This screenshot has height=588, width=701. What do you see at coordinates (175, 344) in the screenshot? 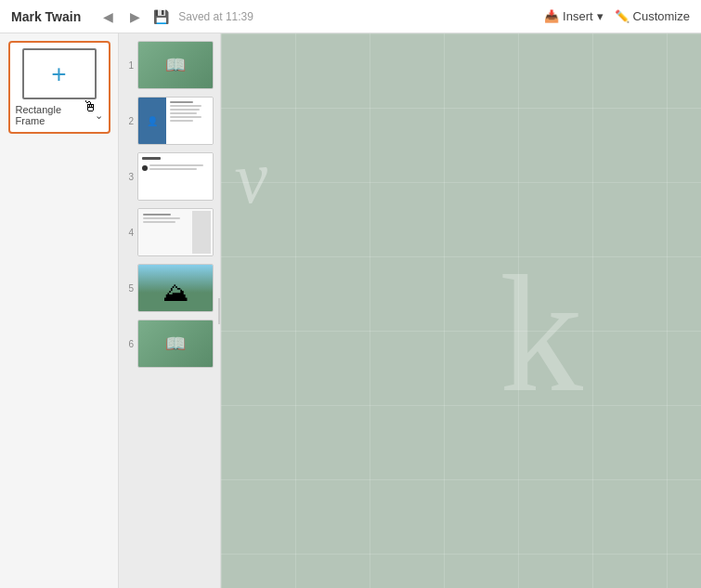
I see `slide6-icon: 📖` at bounding box center [175, 344].